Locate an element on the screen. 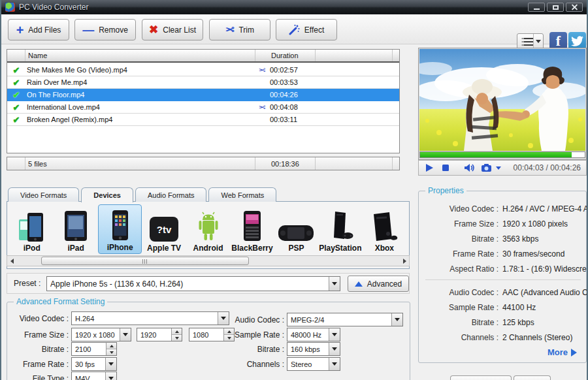 The width and height of the screenshot is (588, 380). sample-rate-select: 48000 Hz is located at coordinates (314, 334).